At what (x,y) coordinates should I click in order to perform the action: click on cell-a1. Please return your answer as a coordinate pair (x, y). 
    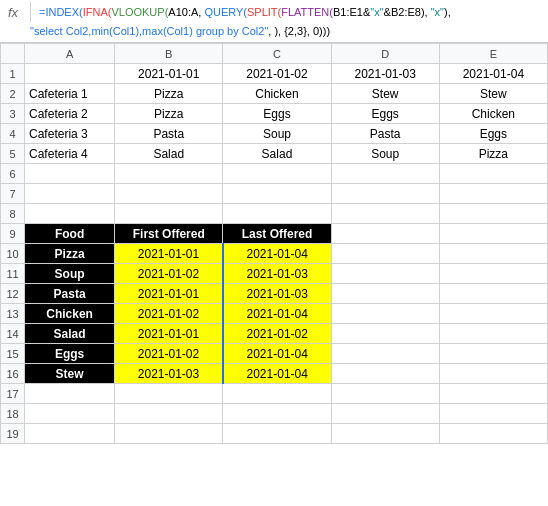
    Looking at the image, I should click on (70, 74).